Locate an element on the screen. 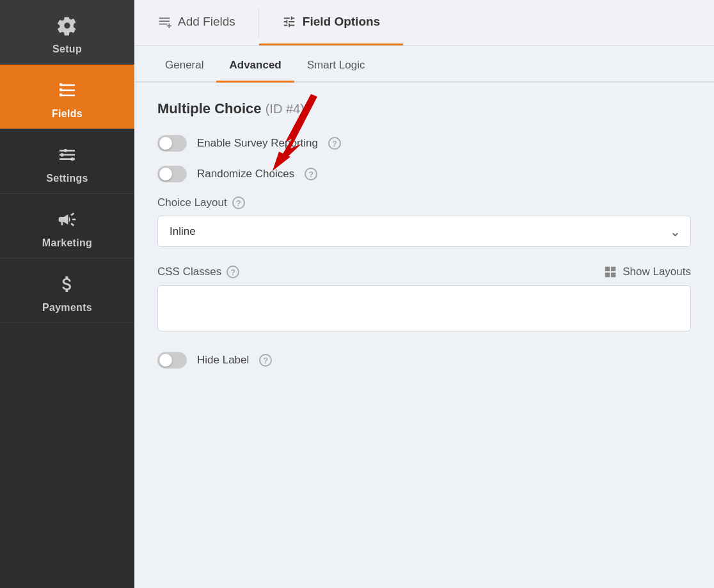  field-id: (ID #4) is located at coordinates (285, 109).